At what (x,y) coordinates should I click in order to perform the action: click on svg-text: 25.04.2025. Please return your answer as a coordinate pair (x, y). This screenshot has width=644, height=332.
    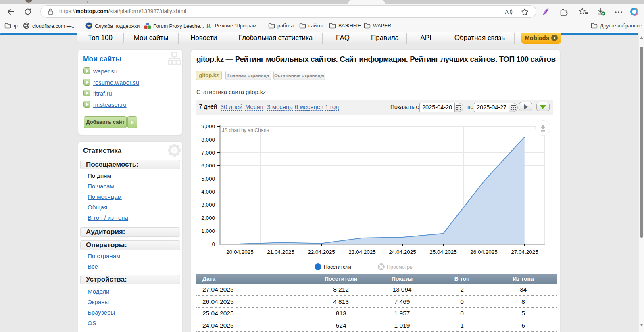
    Looking at the image, I should click on (443, 252).